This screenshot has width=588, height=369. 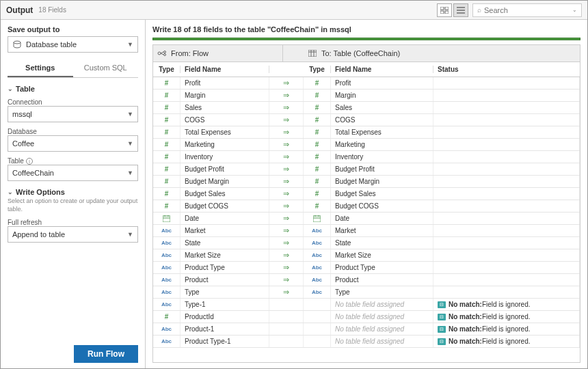 What do you see at coordinates (366, 292) in the screenshot?
I see `table-row: Abc Type ⇒ Abc Type` at bounding box center [366, 292].